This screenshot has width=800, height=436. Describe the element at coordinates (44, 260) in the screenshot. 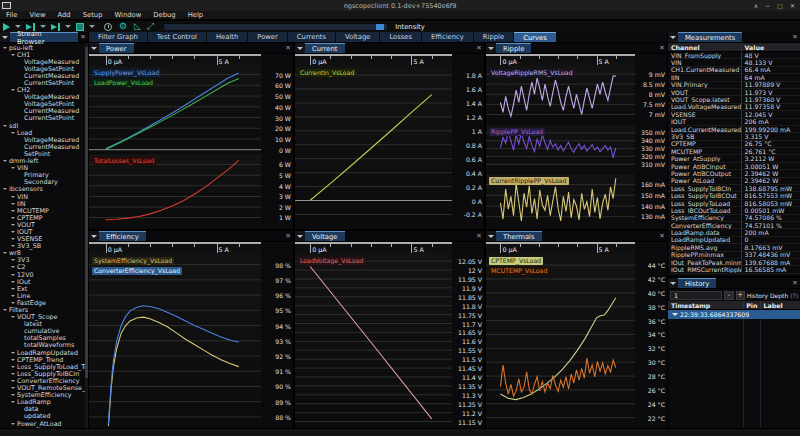

I see `tree-item-3v3: 3V3` at that location.